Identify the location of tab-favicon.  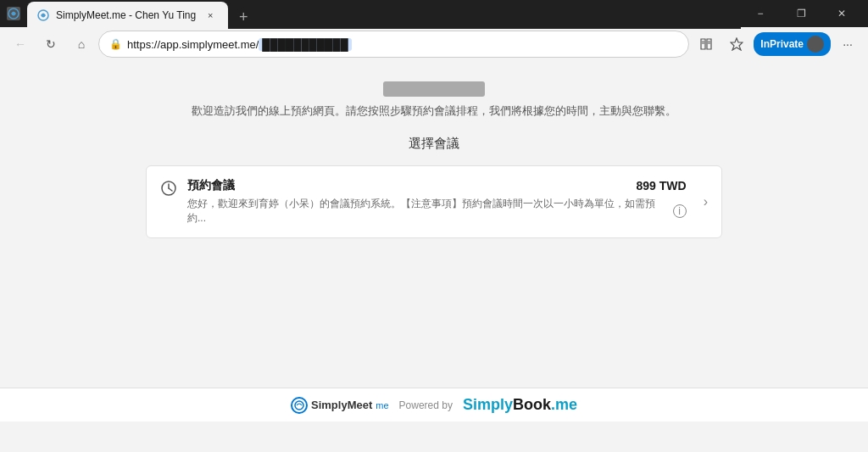
(43, 15).